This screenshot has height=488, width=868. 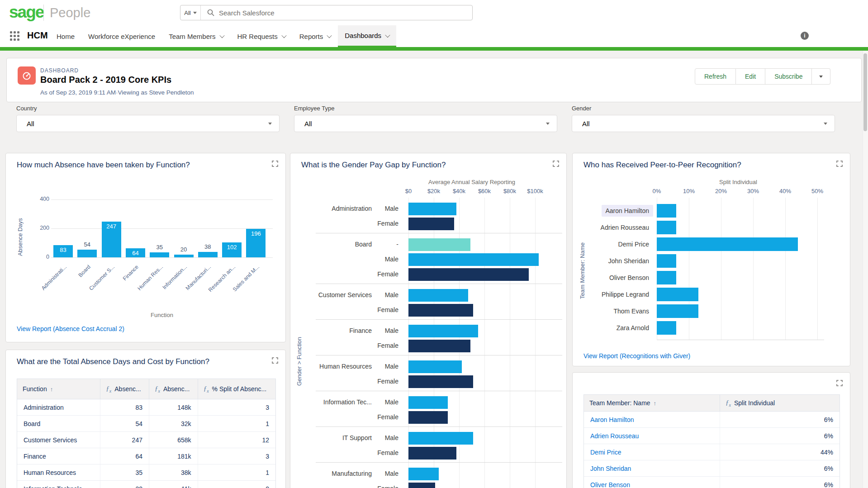 I want to click on bar-john-sheridan, so click(x=667, y=261).